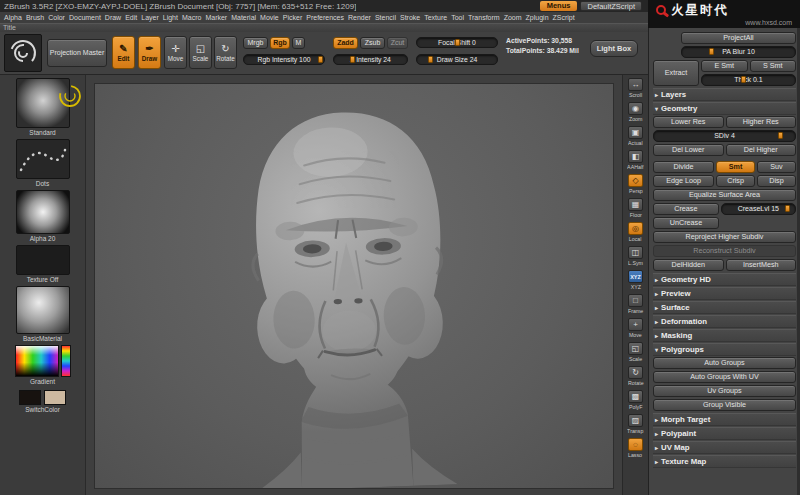 This screenshot has width=800, height=495. I want to click on thick-slider: Thick 0.1, so click(748, 80).